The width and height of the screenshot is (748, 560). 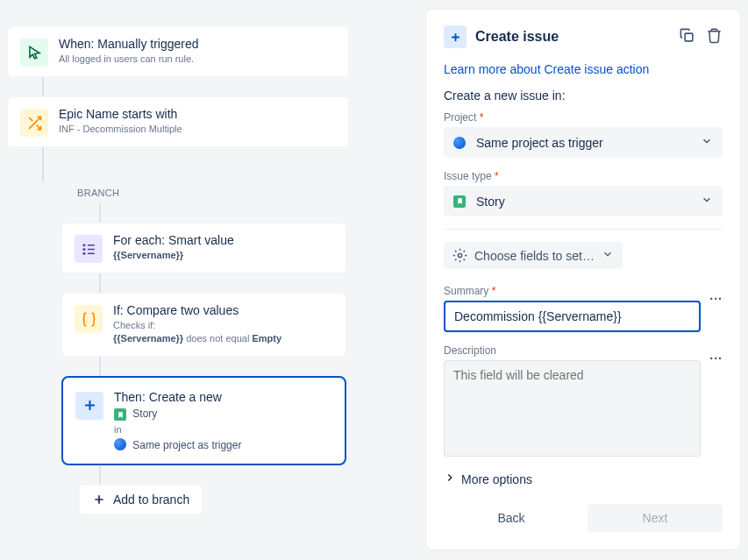 What do you see at coordinates (511, 518) in the screenshot?
I see `back-button: Back` at bounding box center [511, 518].